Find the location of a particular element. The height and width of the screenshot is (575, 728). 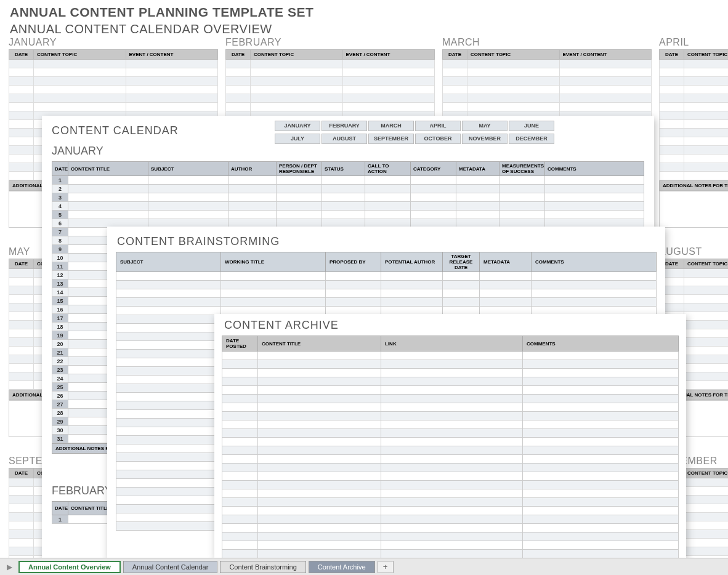

day-cell: 7 is located at coordinates (60, 232).